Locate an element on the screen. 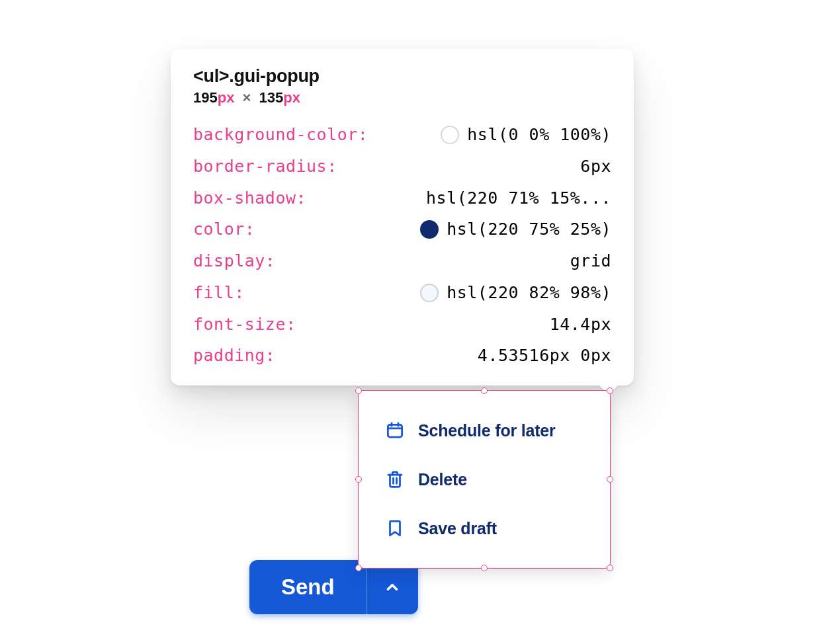 The image size is (819, 644). prop-key: font-size is located at coordinates (245, 325).